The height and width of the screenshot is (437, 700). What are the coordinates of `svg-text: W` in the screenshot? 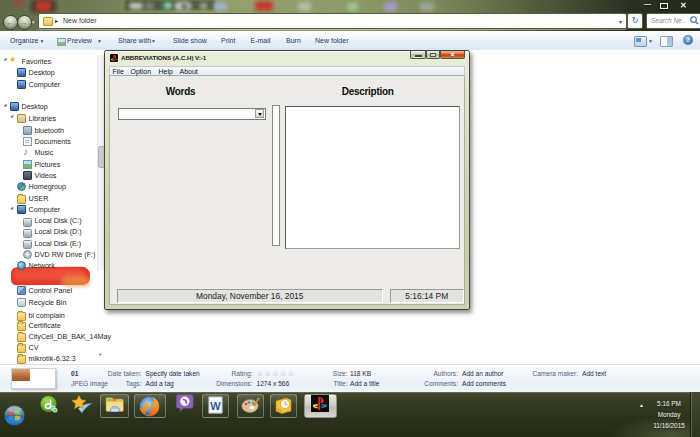 It's located at (216, 406).